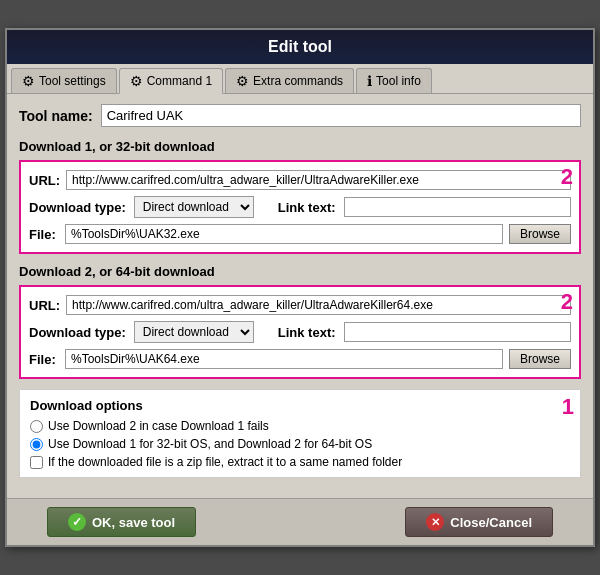  What do you see at coordinates (341, 116) in the screenshot?
I see `tool-name-input` at bounding box center [341, 116].